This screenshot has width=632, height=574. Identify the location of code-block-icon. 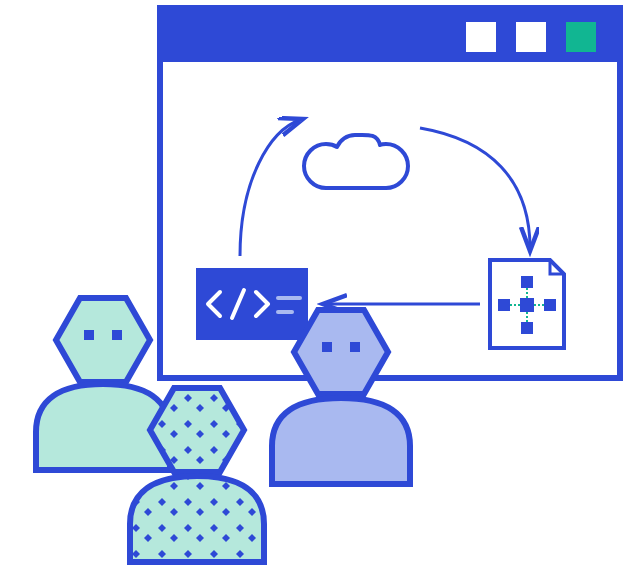
(252, 304).